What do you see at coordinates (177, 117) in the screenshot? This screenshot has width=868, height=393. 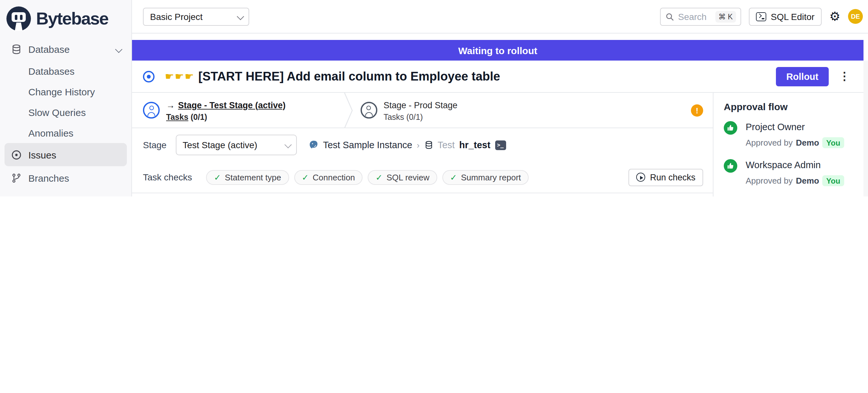 I see `stage-tasks-link: Tasks` at bounding box center [177, 117].